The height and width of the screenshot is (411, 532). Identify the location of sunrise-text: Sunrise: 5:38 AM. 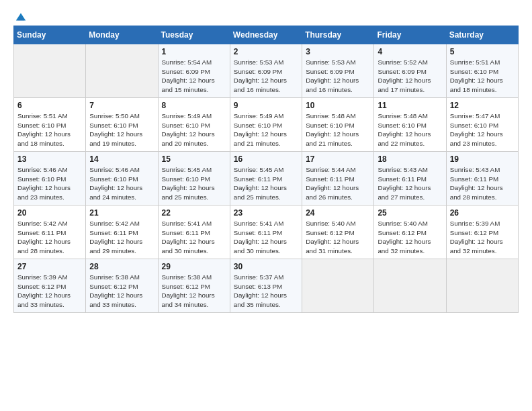
(122, 277).